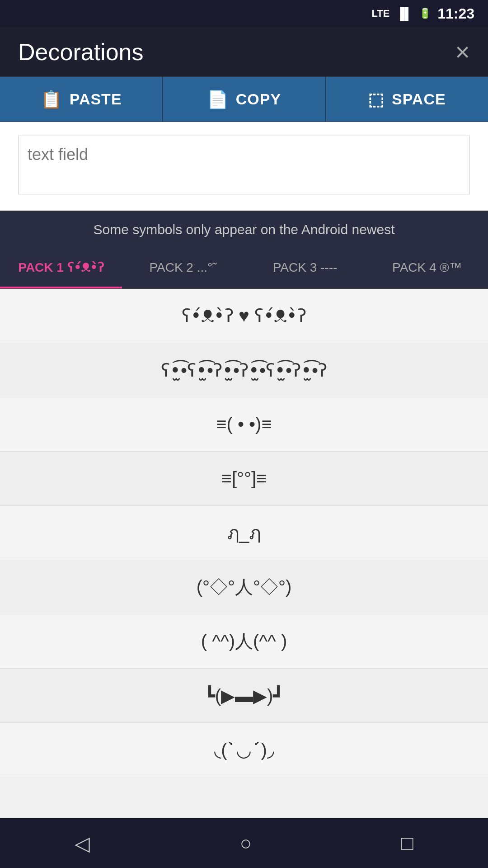  Describe the element at coordinates (244, 269) in the screenshot. I see `tabs-bar: PACK 1 ʕ•́ᴥ•̀ʔ PACK 2 ...°˜ PACK 3 ---- …` at that location.